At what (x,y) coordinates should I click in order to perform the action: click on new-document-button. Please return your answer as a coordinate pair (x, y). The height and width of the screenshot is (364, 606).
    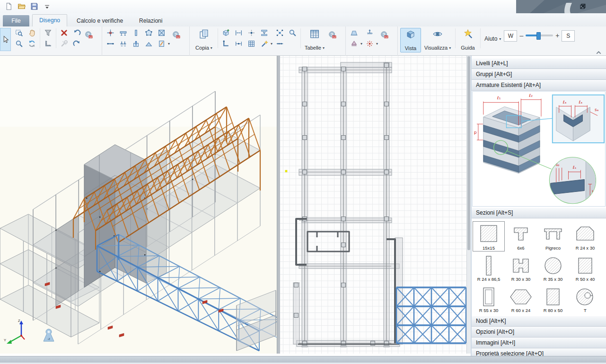
    Looking at the image, I should click on (9, 7).